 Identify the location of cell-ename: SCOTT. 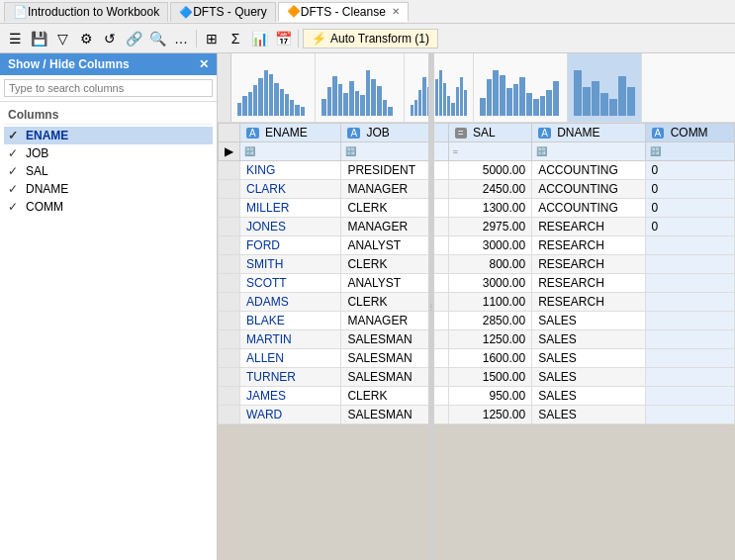
(291, 283).